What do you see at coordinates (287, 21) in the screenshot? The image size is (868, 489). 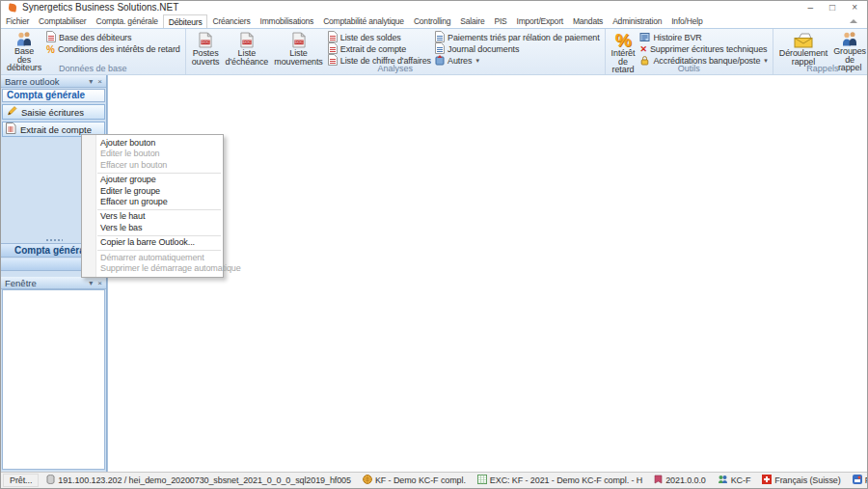 I see `tab-immobilisations: Immobilisations` at bounding box center [287, 21].